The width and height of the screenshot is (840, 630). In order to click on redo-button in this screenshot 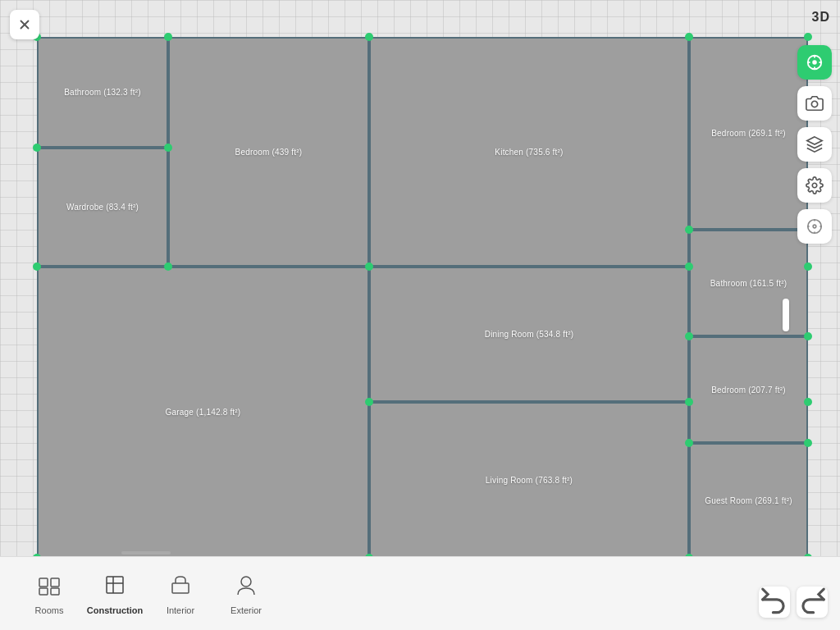, I will do `click(812, 602)`.